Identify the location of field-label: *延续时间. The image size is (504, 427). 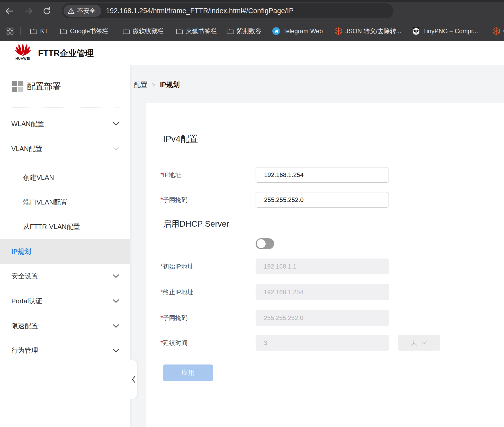
(208, 343).